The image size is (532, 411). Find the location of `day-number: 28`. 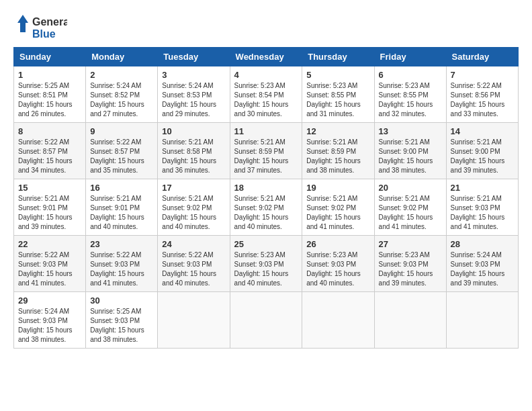

day-number: 28 is located at coordinates (482, 244).